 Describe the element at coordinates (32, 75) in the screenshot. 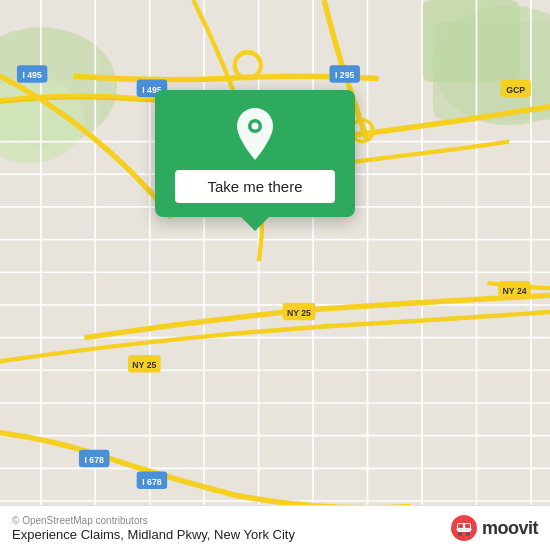

I see `svg-text: I 495` at that location.